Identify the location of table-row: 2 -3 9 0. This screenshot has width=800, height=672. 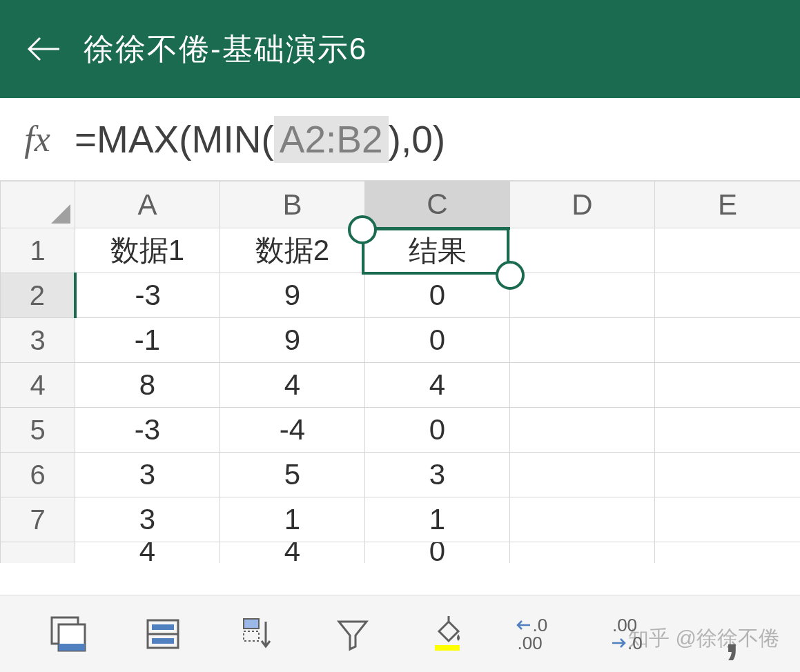
(400, 295).